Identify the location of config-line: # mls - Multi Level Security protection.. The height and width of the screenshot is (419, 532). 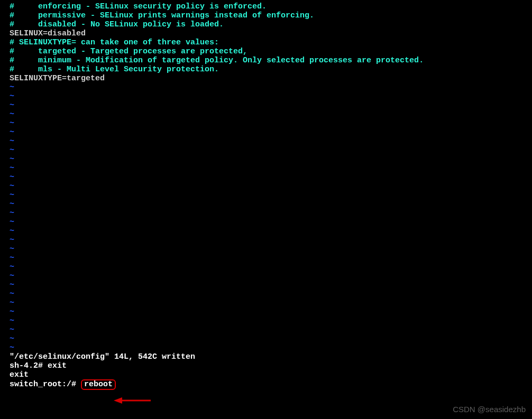
(114, 70).